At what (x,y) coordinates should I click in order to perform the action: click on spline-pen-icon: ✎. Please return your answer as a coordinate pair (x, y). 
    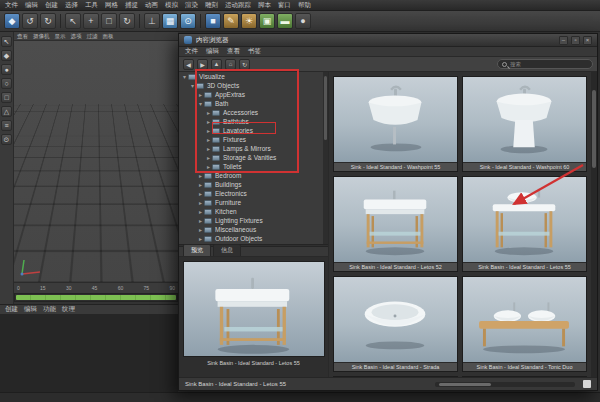
    Looking at the image, I should click on (231, 21).